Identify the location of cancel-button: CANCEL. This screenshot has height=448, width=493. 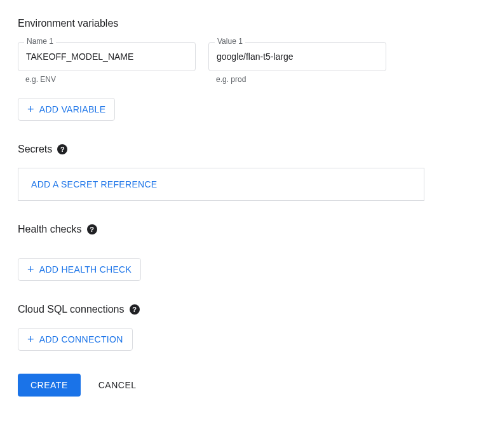
(118, 385).